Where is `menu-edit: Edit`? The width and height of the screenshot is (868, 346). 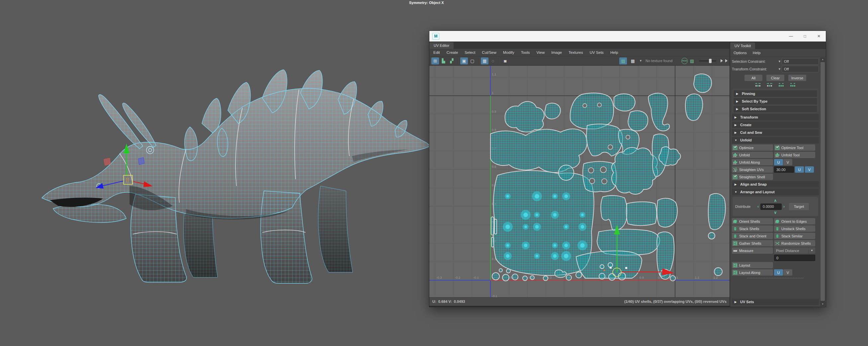 menu-edit: Edit is located at coordinates (437, 53).